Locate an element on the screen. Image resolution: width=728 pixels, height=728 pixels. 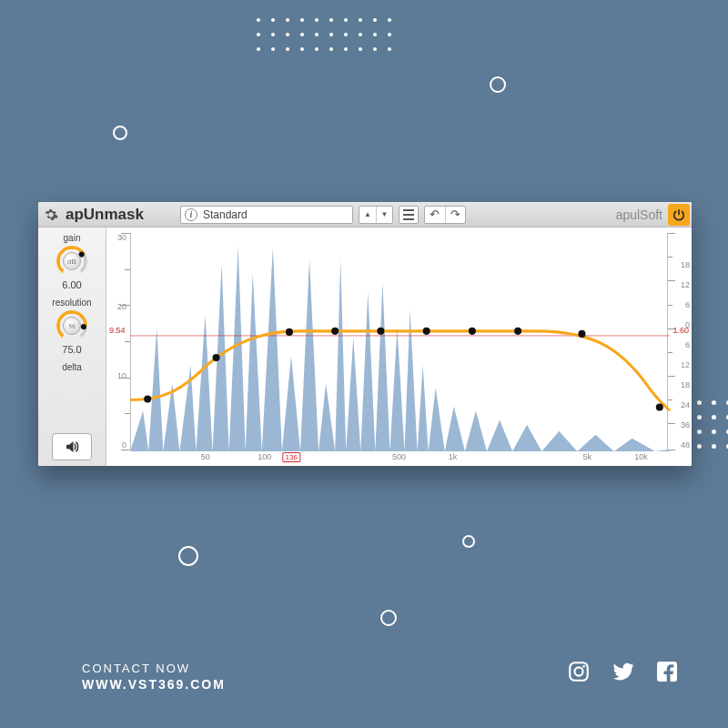
resolution-unit: % is located at coordinates (72, 326).